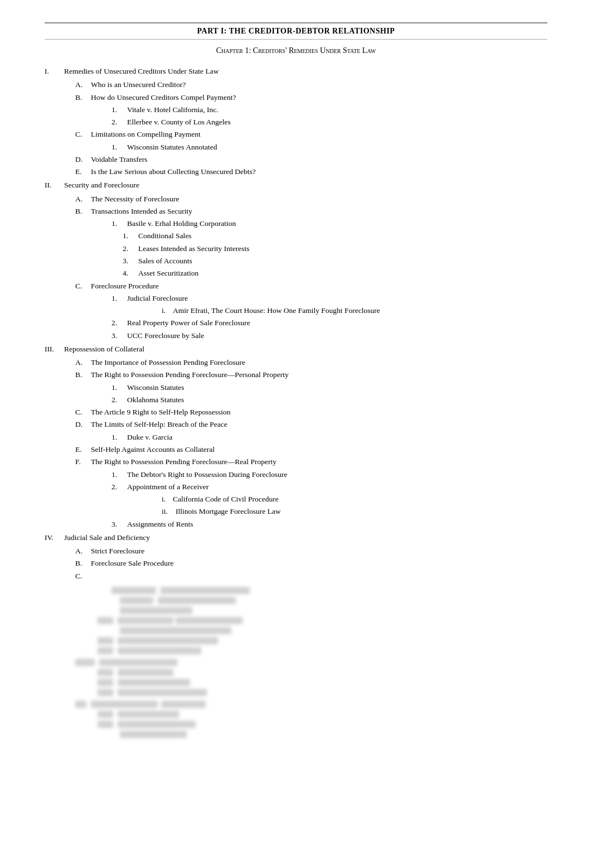 This screenshot has width=592, height=868. What do you see at coordinates (119, 160) in the screenshot?
I see `section-I-D-text: Voidable Transfers` at bounding box center [119, 160].